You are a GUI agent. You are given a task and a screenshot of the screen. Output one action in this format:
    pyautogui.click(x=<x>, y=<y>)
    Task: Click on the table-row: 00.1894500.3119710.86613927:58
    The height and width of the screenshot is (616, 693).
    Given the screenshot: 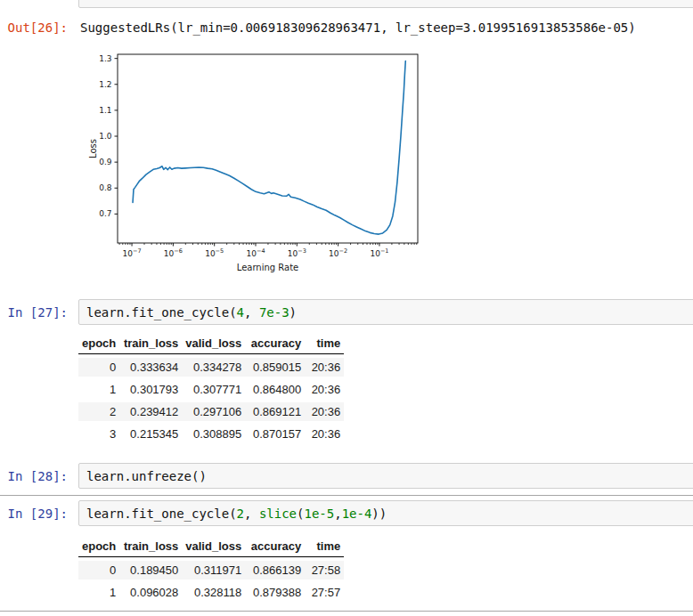 What is the action you would take?
    pyautogui.click(x=211, y=570)
    